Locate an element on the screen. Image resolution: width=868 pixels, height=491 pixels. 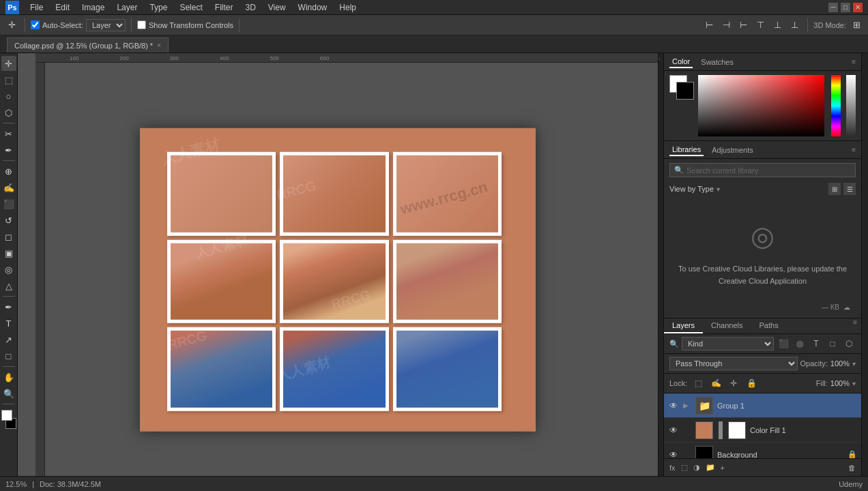
transform-check is located at coordinates (142, 25).